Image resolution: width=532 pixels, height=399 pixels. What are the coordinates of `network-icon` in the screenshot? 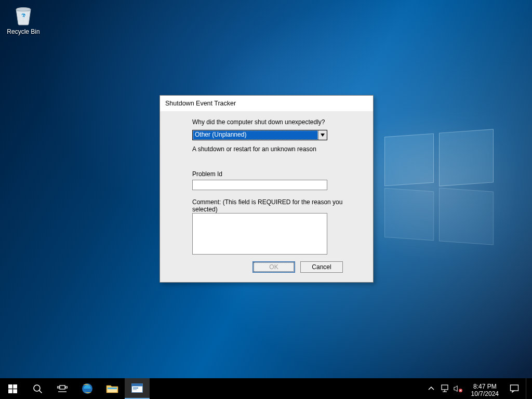 It's located at (445, 389).